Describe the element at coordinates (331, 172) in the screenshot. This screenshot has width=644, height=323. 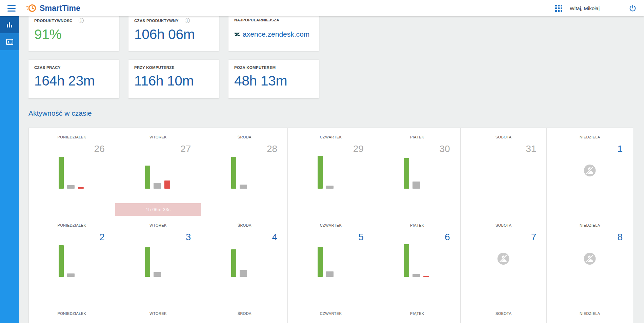
I see `calendar-day-cell: CZWARTEK29` at that location.